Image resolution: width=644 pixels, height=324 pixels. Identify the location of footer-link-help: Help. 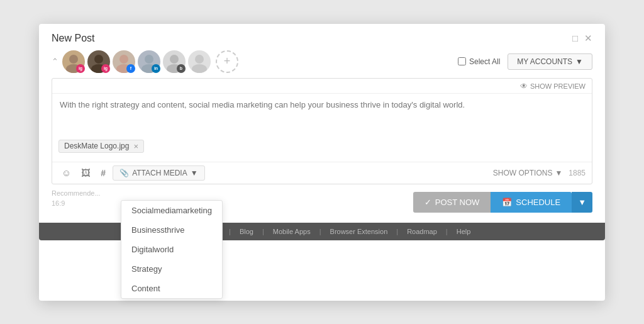
(464, 232).